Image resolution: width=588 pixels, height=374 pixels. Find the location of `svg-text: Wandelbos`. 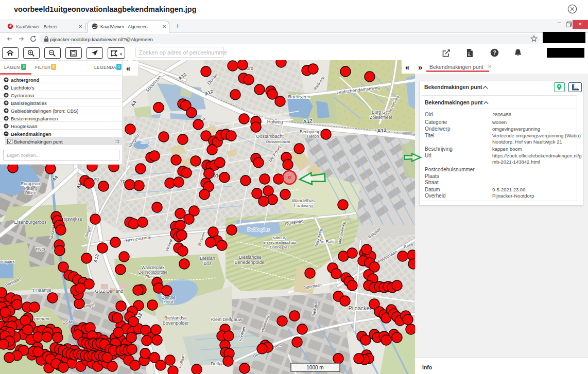

svg-text: Wandelbos is located at coordinates (304, 201).